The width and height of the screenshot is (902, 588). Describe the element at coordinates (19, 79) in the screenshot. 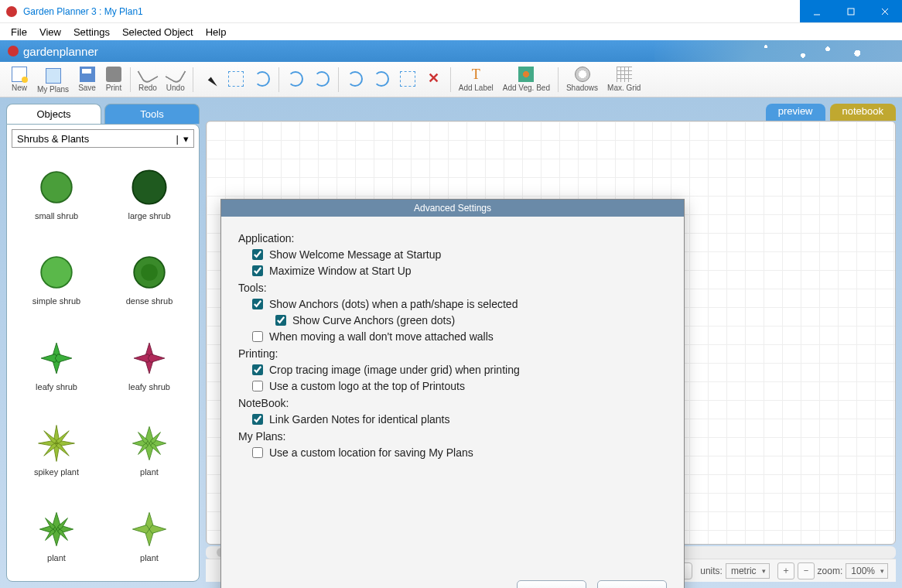

I see `tool-new: New` at that location.